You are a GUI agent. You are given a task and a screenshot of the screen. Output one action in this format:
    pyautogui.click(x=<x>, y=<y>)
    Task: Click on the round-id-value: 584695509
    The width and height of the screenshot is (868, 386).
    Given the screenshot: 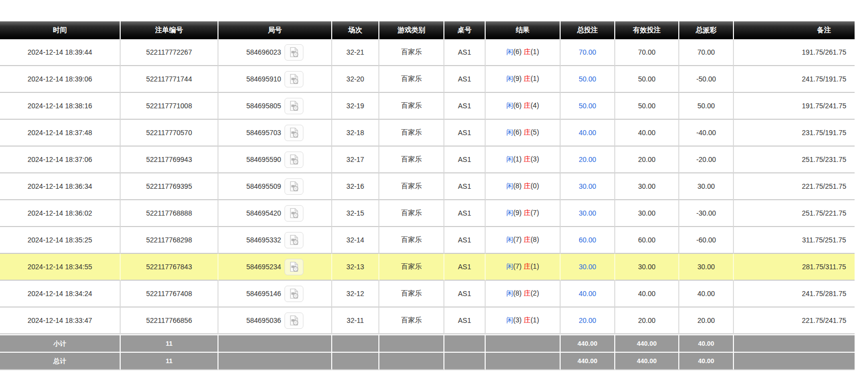 What is the action you would take?
    pyautogui.click(x=264, y=186)
    